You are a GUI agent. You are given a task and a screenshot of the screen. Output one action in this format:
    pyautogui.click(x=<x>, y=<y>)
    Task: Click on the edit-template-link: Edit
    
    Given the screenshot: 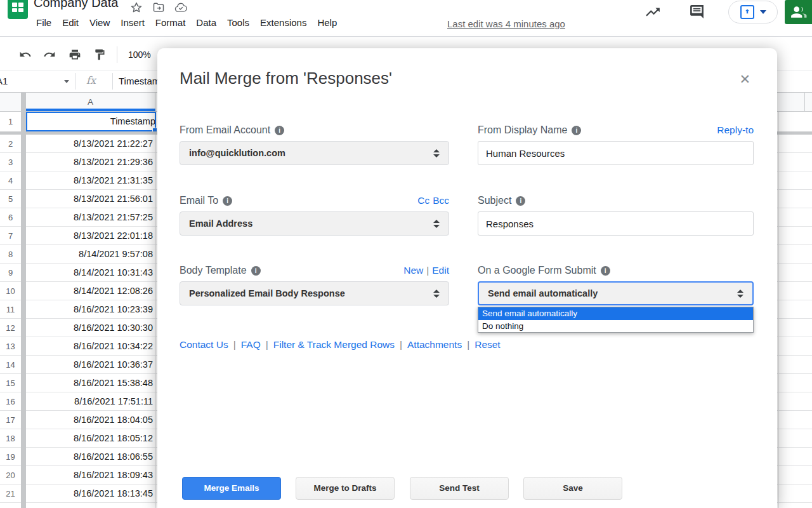 What is the action you would take?
    pyautogui.click(x=440, y=271)
    